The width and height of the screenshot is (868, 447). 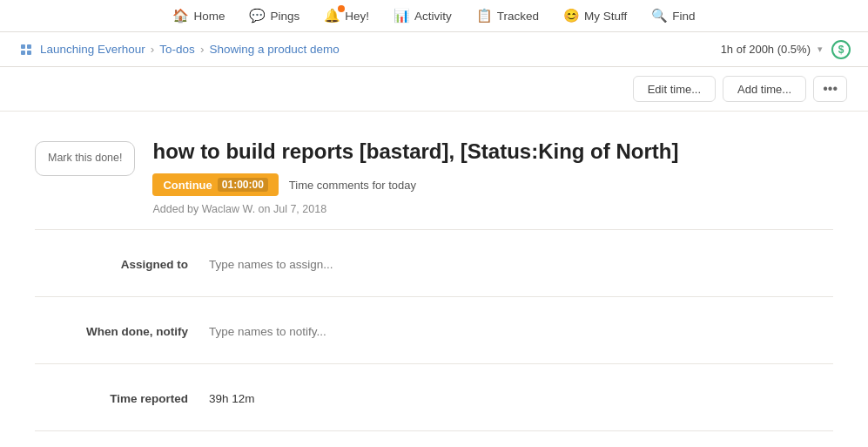 I want to click on nav-find-label: Find, so click(x=683, y=16).